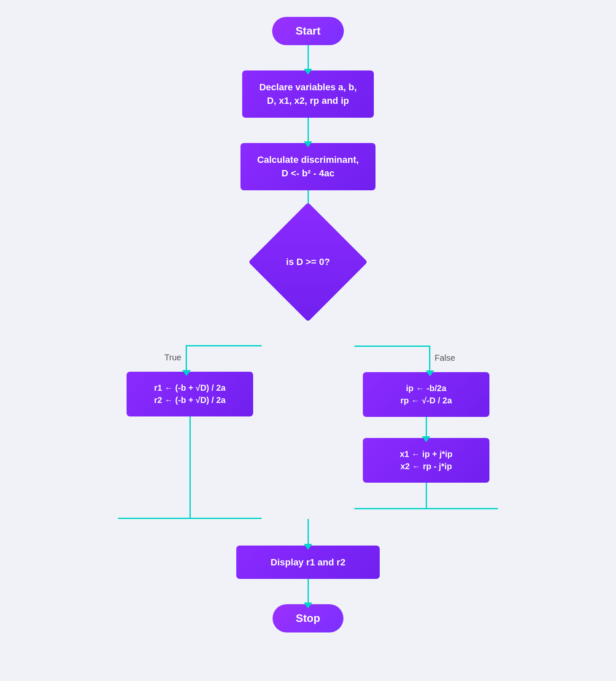 The image size is (616, 681). What do you see at coordinates (426, 495) in the screenshot?
I see `v-line-false-bottom` at bounding box center [426, 495].